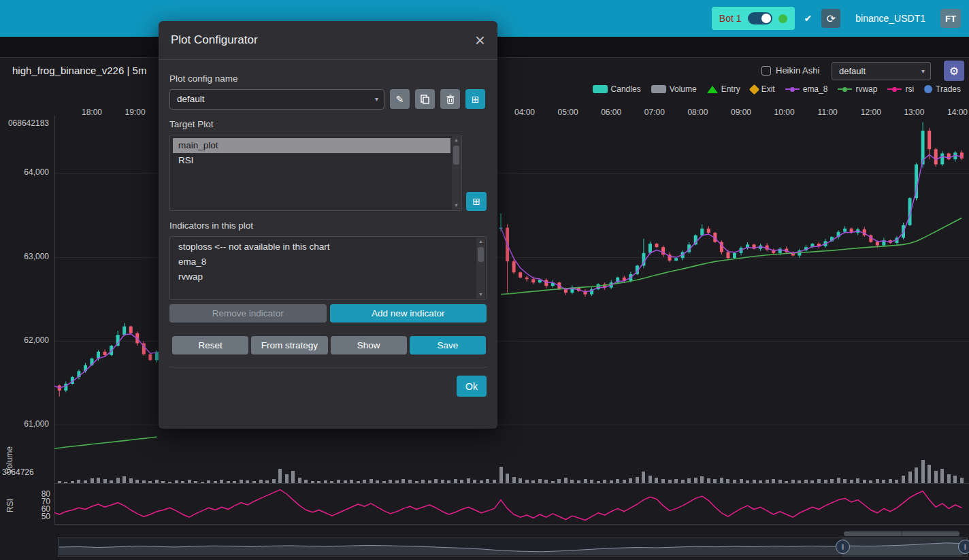 This screenshot has height=560, width=969. I want to click on modal-title: Plot Configurator, so click(214, 40).